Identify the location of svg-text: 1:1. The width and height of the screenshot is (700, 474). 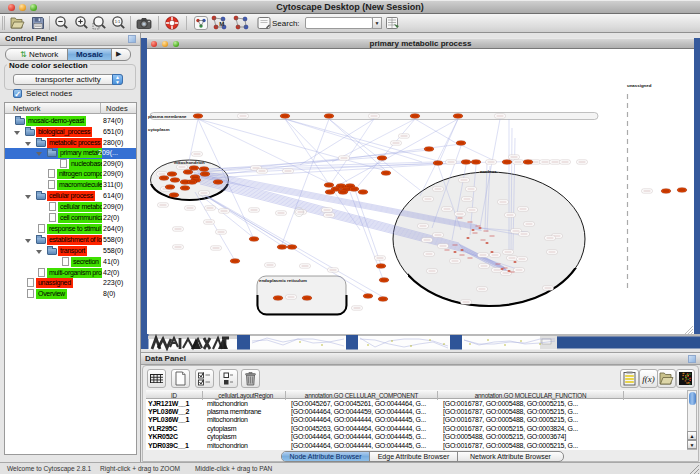
(118, 22).